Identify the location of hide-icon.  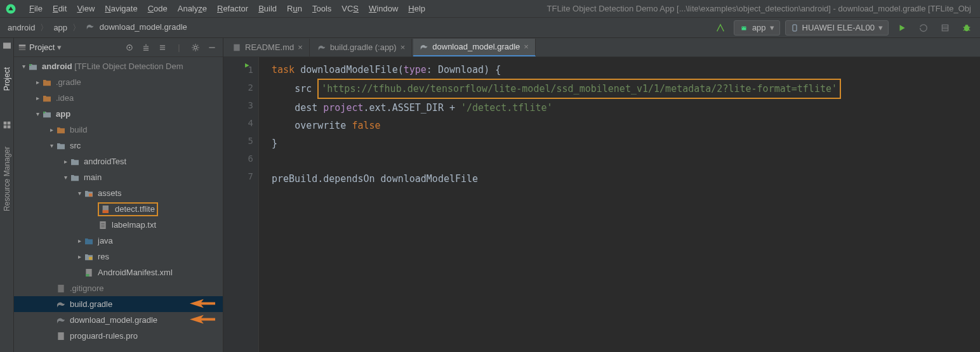
(212, 48).